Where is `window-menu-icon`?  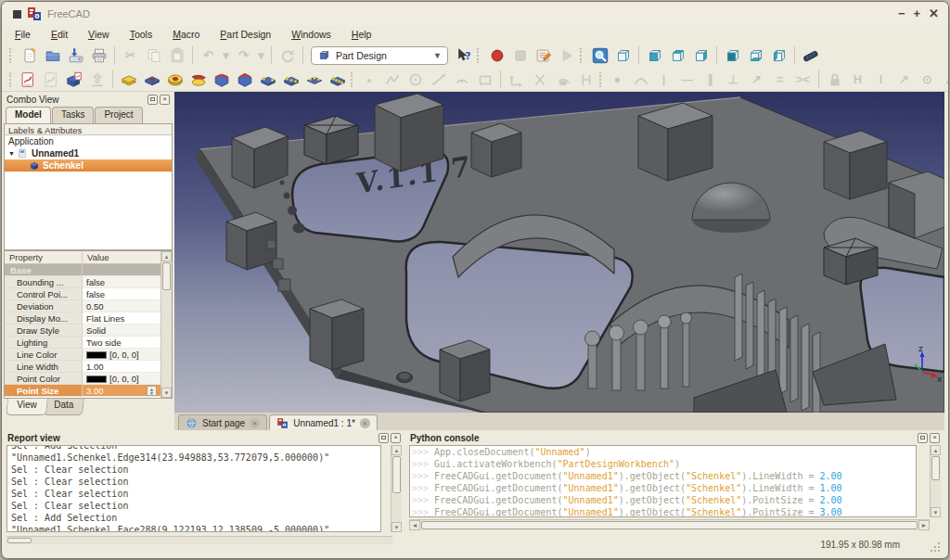 window-menu-icon is located at coordinates (17, 15).